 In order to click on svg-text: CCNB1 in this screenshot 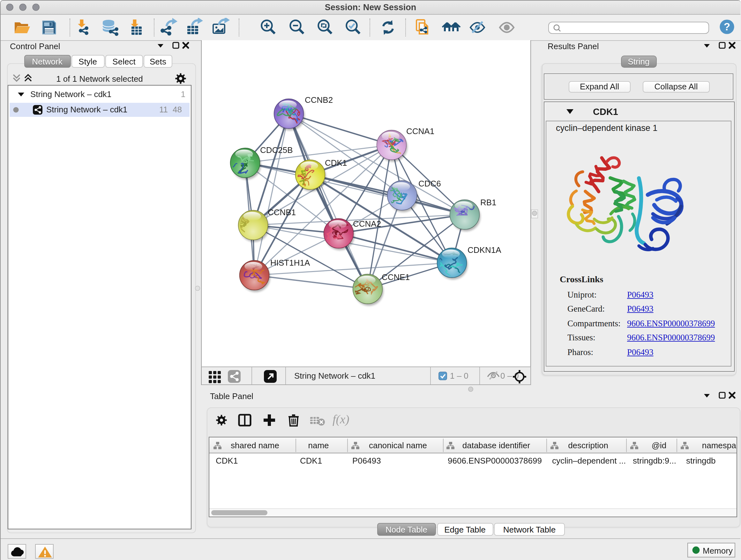, I will do `click(282, 212)`.